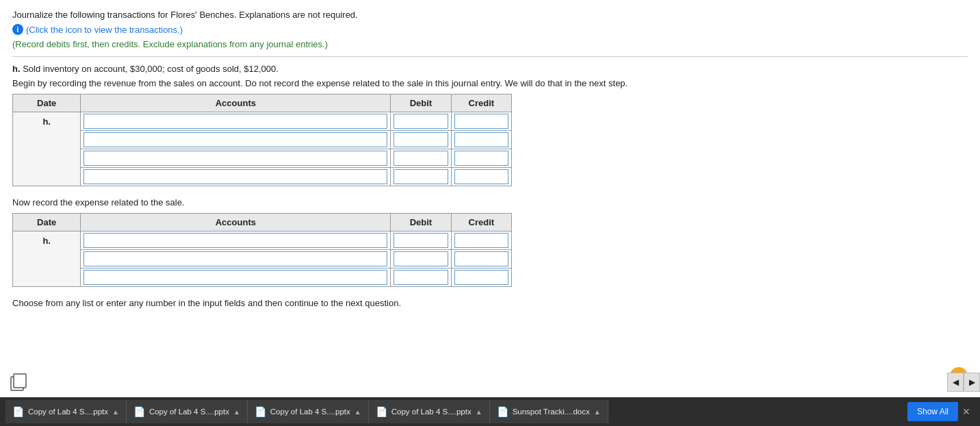  What do you see at coordinates (235, 103) in the screenshot?
I see `header-accounts-1: Accounts` at bounding box center [235, 103].